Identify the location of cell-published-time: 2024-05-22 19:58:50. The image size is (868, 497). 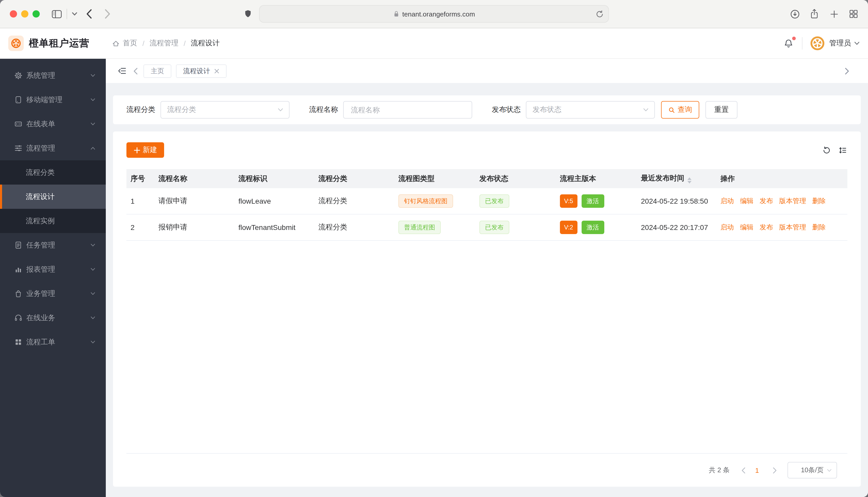
(680, 201).